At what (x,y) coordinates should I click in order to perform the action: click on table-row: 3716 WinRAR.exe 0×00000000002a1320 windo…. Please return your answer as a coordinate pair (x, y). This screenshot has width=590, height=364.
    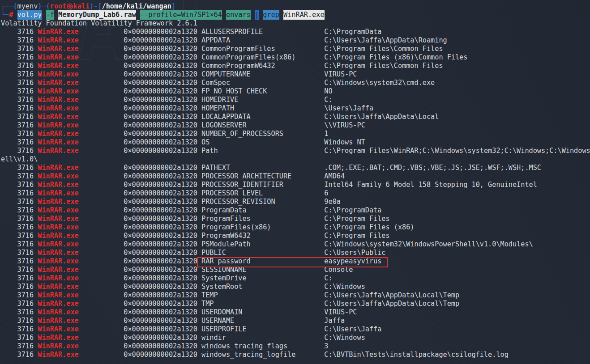
    Looking at the image, I should click on (295, 346).